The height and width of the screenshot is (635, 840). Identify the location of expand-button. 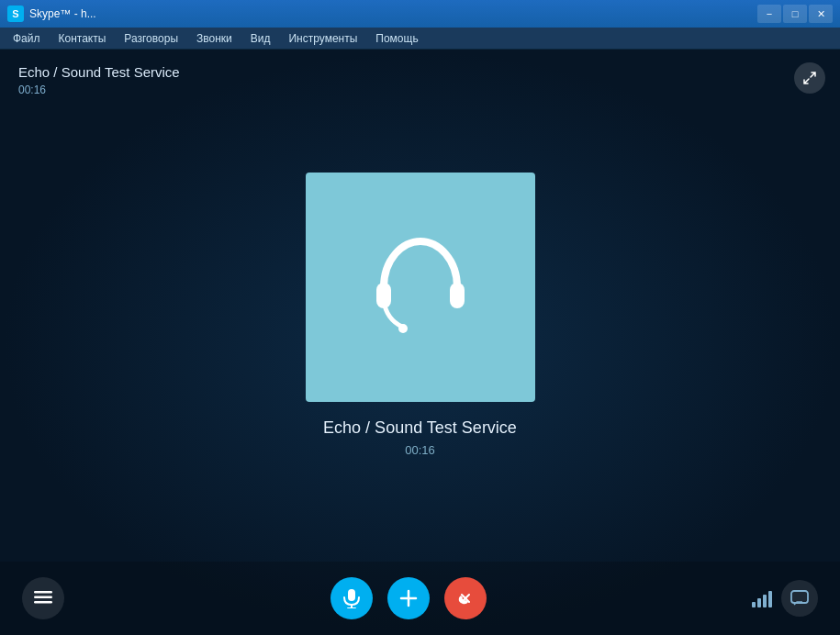
(810, 78).